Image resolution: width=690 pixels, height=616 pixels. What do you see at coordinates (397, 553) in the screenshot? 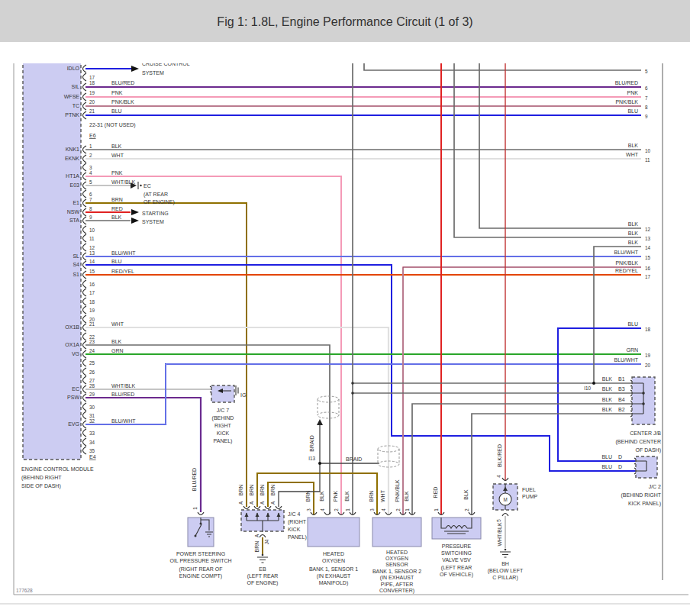
I see `o2s2-caption: HEATED` at bounding box center [397, 553].